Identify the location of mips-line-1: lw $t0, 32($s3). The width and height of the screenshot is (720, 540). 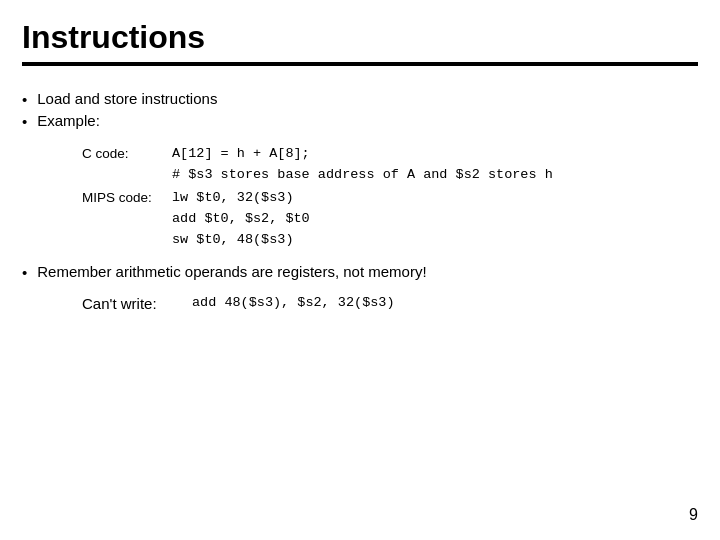
(241, 198).